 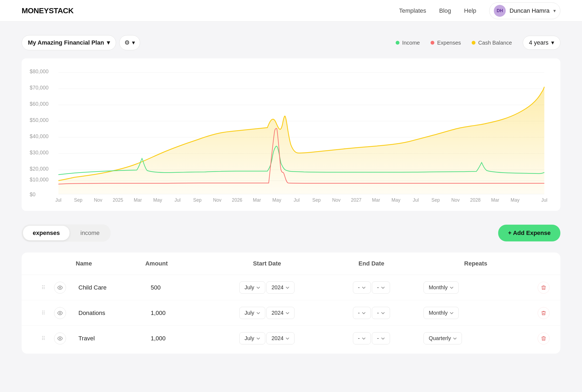 What do you see at coordinates (39, 169) in the screenshot?
I see `svg-text: $20,000` at bounding box center [39, 169].